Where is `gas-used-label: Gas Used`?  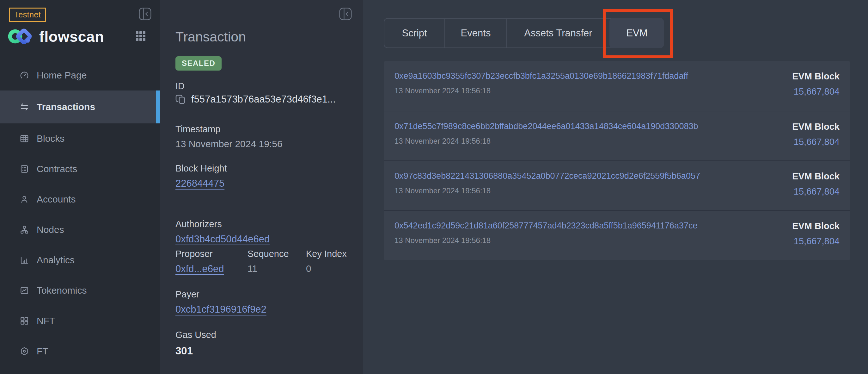
gas-used-label: Gas Used is located at coordinates (196, 335).